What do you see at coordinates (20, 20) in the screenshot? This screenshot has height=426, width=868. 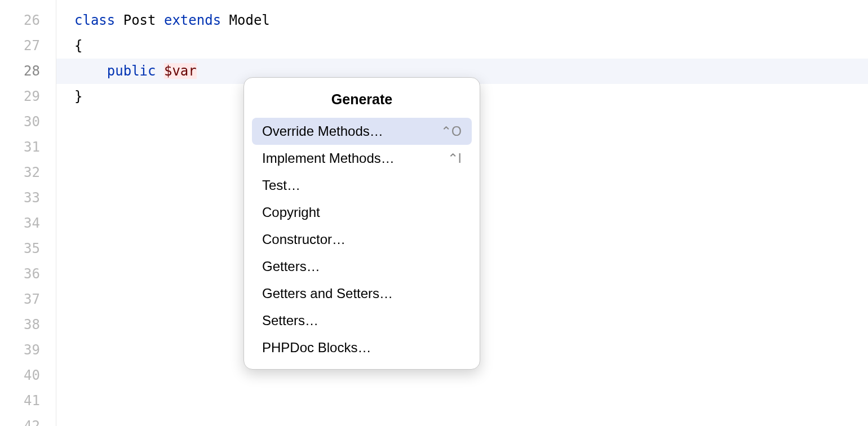 I see `line-number: 26` at bounding box center [20, 20].